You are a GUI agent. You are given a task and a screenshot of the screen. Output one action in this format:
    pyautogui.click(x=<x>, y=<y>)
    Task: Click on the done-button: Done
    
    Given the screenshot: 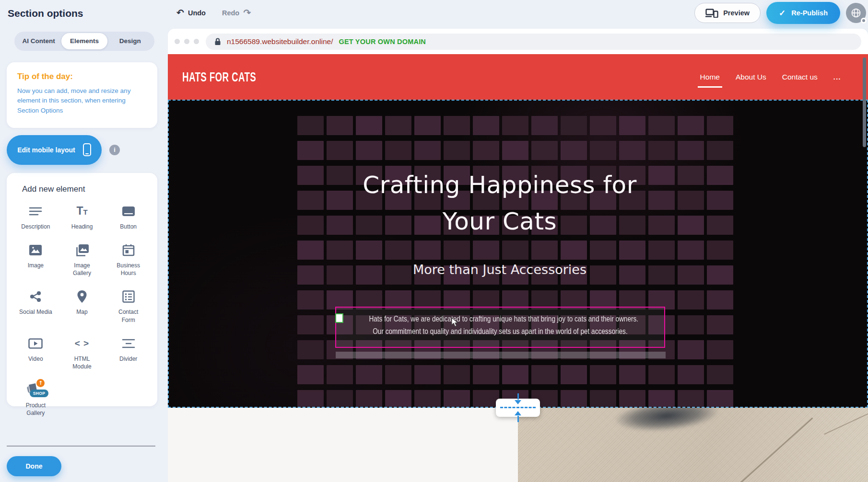 What is the action you would take?
    pyautogui.click(x=34, y=466)
    